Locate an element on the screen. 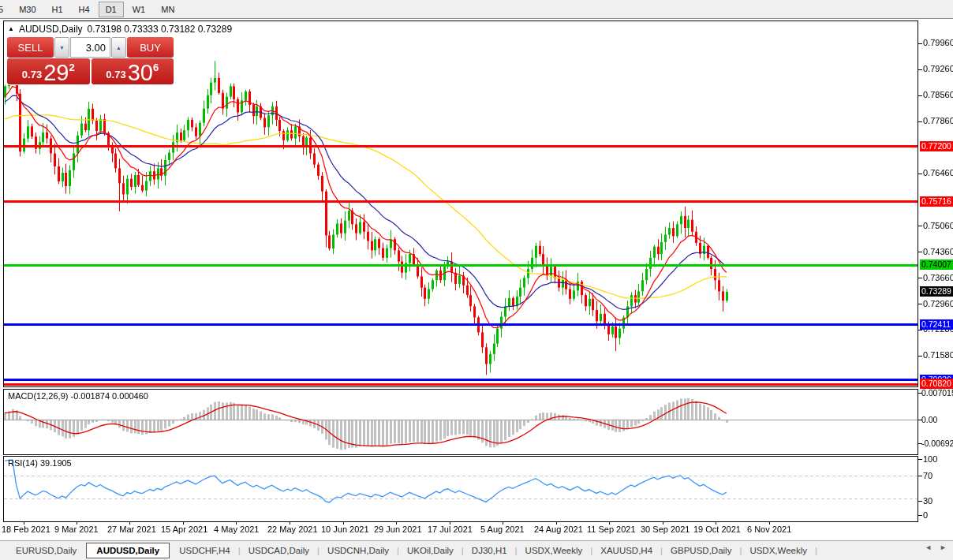 This screenshot has height=560, width=953. tab-scroll-arrows: ◄ ► is located at coordinates (936, 547).